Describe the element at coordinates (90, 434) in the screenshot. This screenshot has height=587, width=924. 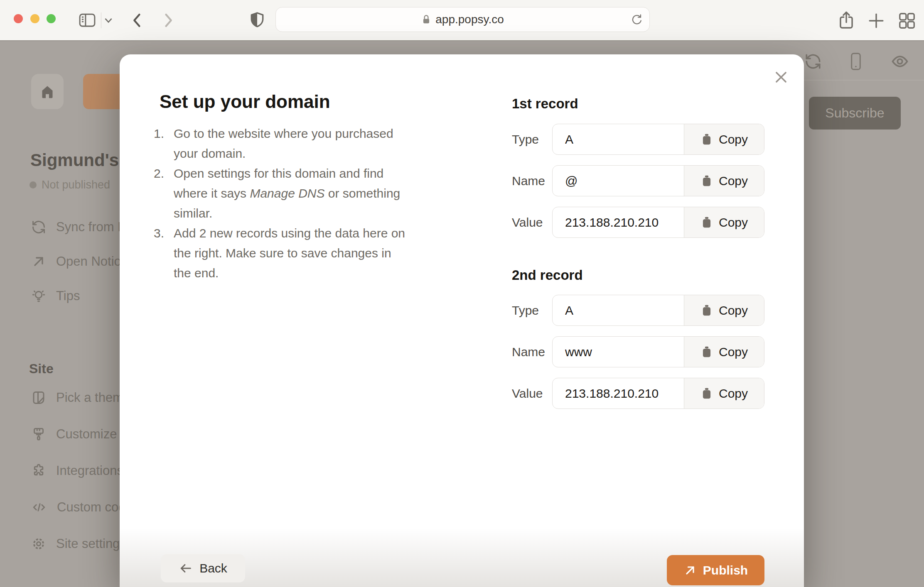
I see `sidebar-item-label: Customize t` at that location.